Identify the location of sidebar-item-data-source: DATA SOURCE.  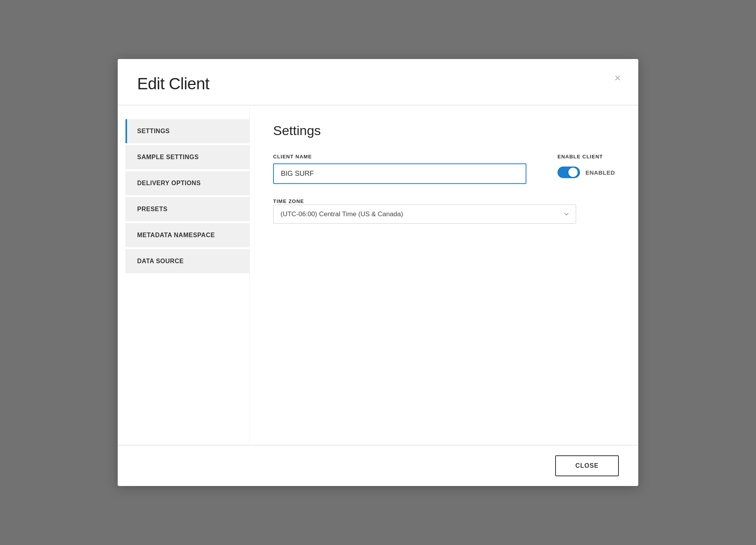
(187, 261).